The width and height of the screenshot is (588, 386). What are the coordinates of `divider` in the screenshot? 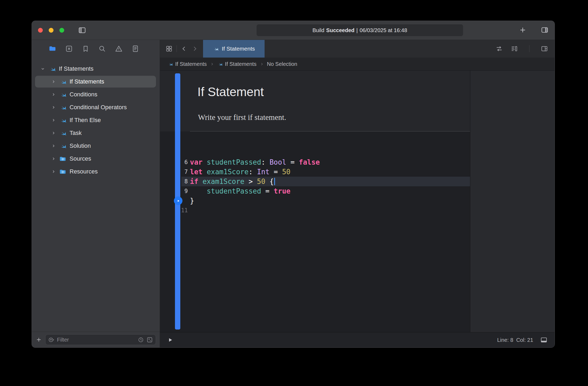 It's located at (529, 49).